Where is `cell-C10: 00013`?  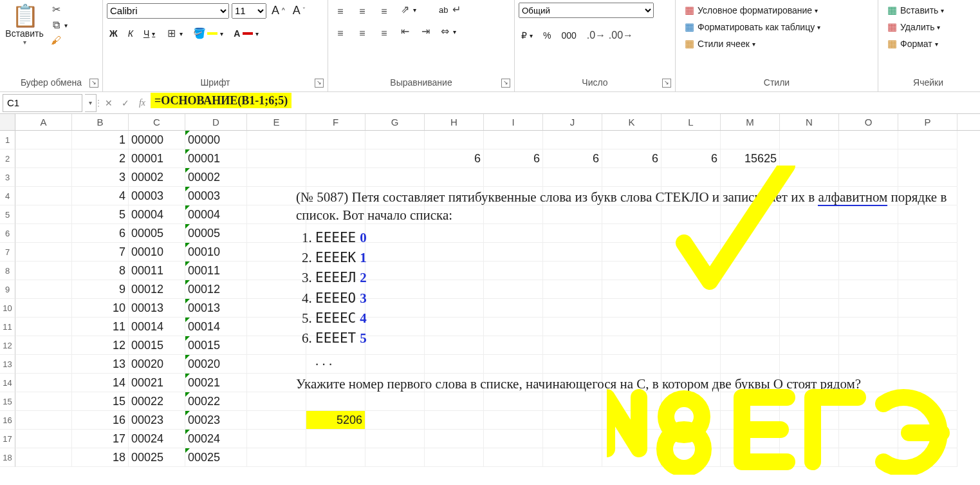
cell-C10: 00013 is located at coordinates (157, 308).